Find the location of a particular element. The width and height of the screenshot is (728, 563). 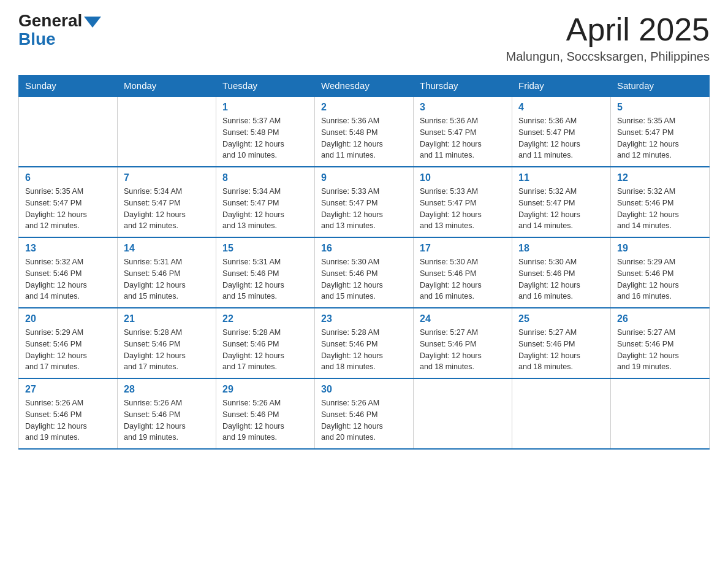

day-info: Sunrise: 5:34 AMSunset: 5:47 PMDaylight:… is located at coordinates (265, 209).